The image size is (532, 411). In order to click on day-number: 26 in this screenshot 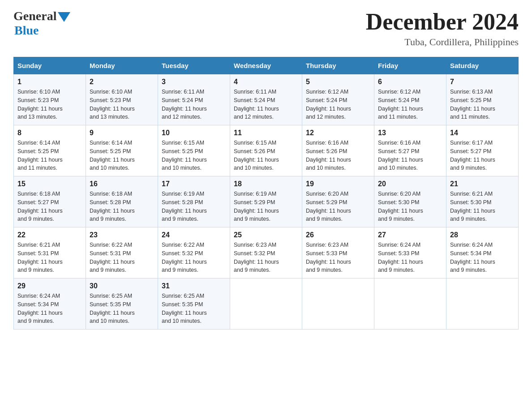, I will do `click(338, 235)`.